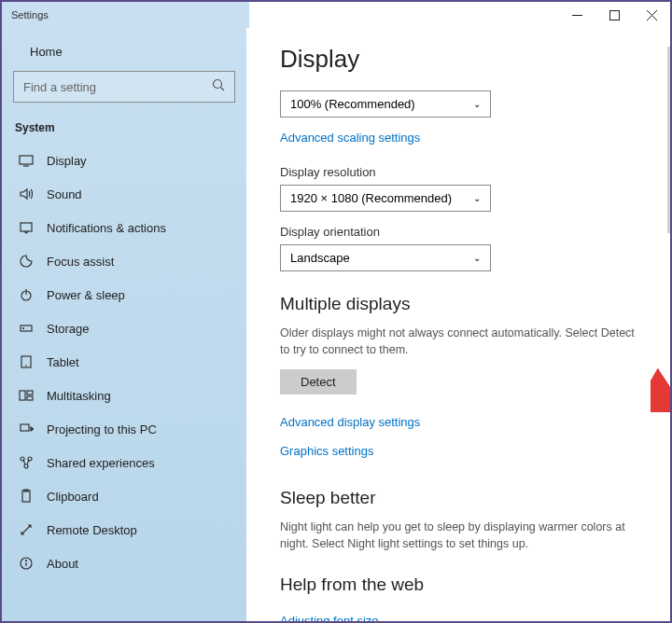 The height and width of the screenshot is (623, 672). I want to click on titlebar: Settings, so click(336, 15).